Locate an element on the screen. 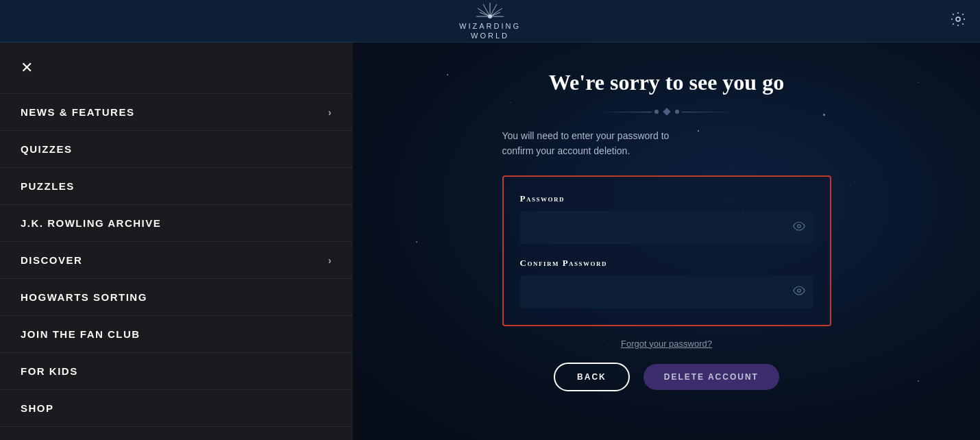  confirm-password-input-wrapper is located at coordinates (667, 292).